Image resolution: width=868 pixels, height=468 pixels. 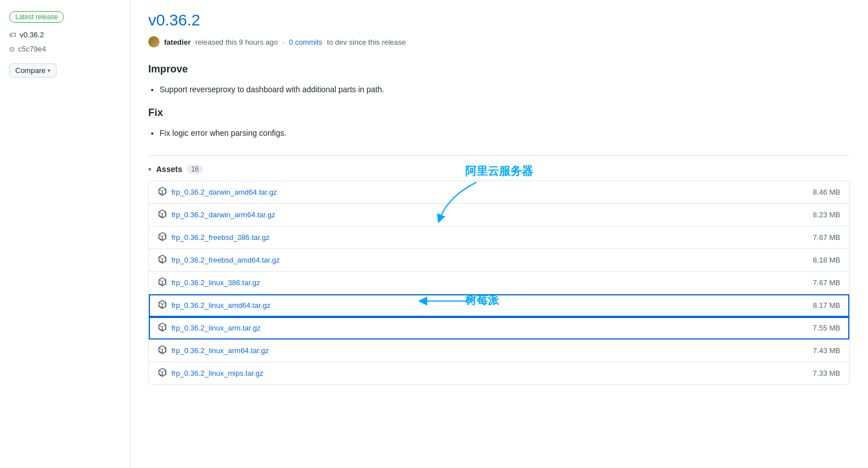 What do you see at coordinates (49, 70) in the screenshot?
I see `chevron-down-icon: ▾` at bounding box center [49, 70].